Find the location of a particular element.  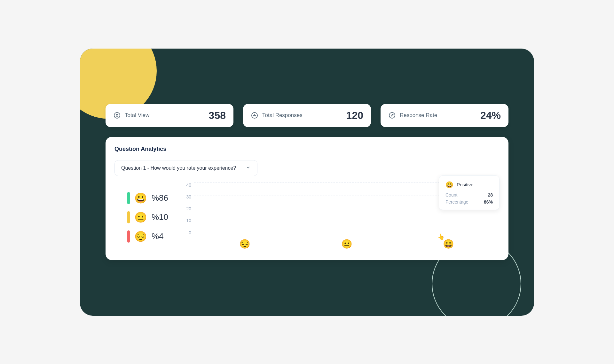

bar-chart: 40 30 20 10 0 is located at coordinates (340, 217).